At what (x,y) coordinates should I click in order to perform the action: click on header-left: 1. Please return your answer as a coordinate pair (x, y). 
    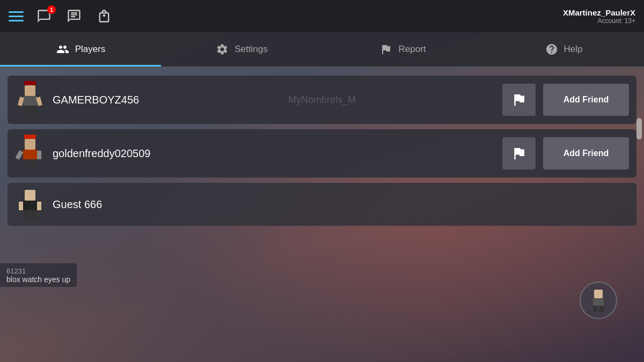
    Looking at the image, I should click on (61, 16).